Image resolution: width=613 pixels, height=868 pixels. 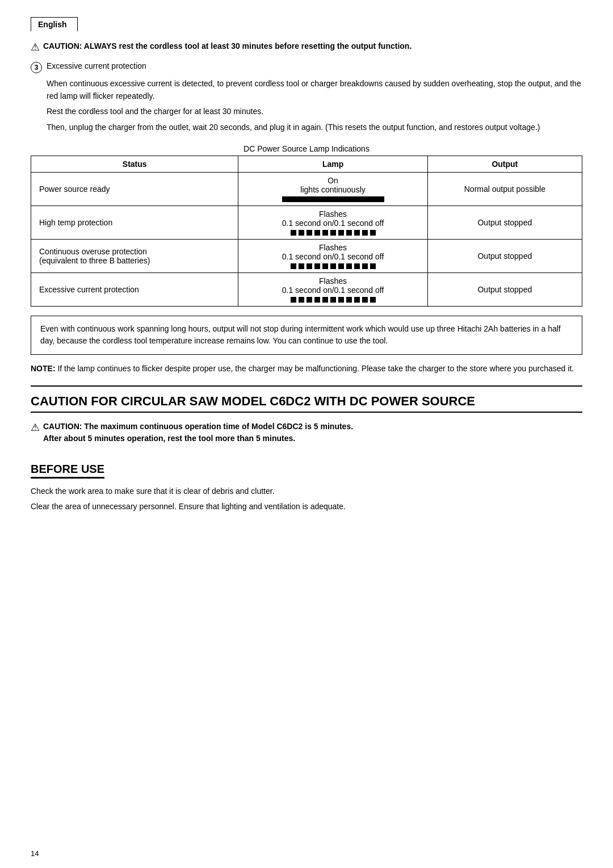 I want to click on row4-status: Excessive current protection, so click(x=135, y=290).